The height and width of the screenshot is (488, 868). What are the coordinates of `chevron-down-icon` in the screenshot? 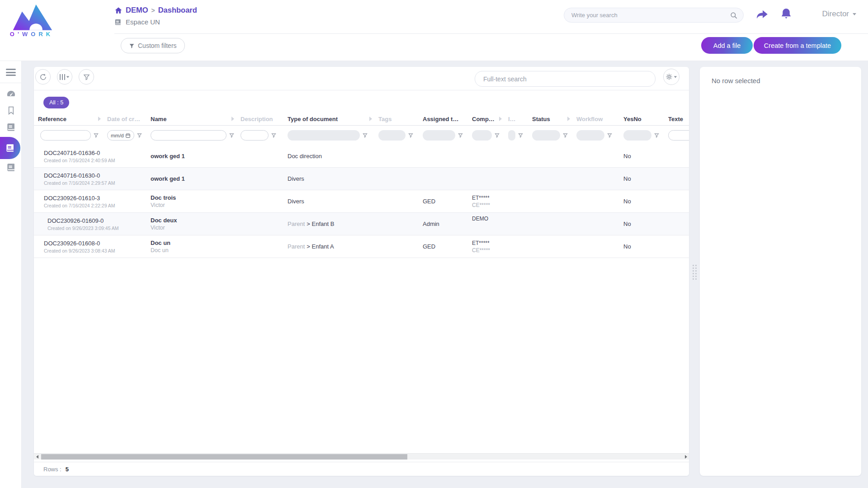 It's located at (675, 77).